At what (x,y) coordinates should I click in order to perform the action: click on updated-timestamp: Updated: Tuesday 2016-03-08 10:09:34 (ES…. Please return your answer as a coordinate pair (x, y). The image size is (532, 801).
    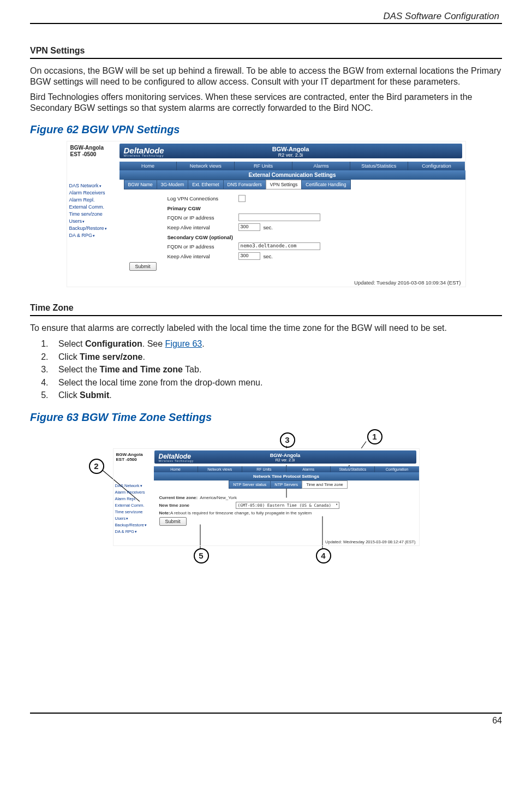
    Looking at the image, I should click on (292, 282).